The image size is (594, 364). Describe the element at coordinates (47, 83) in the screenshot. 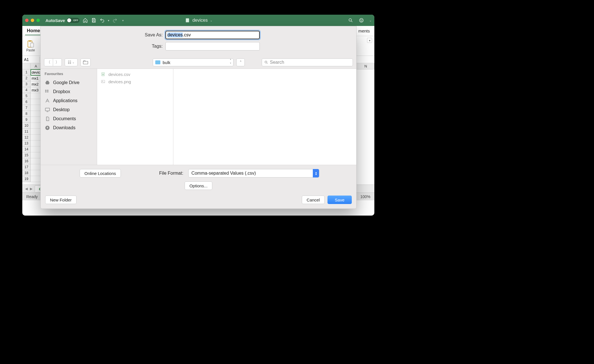

I see `gdrive-icon` at that location.